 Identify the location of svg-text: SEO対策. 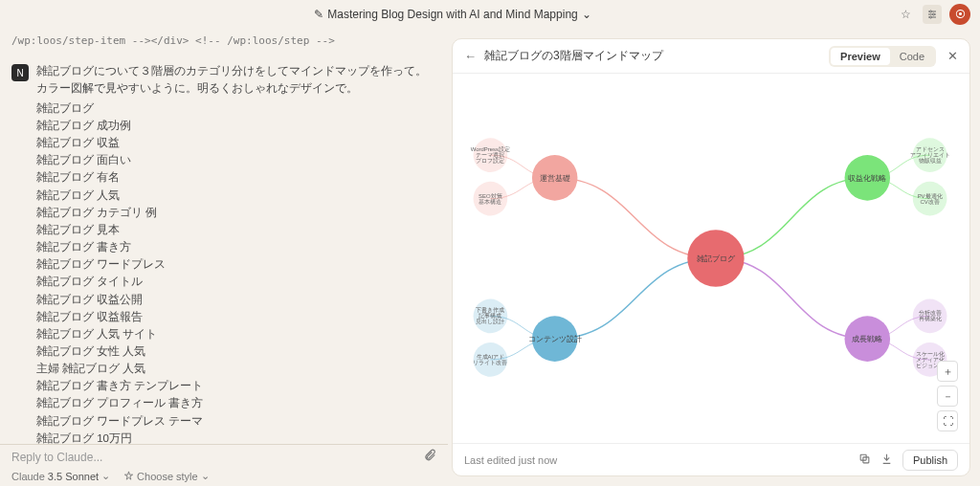
(490, 195).